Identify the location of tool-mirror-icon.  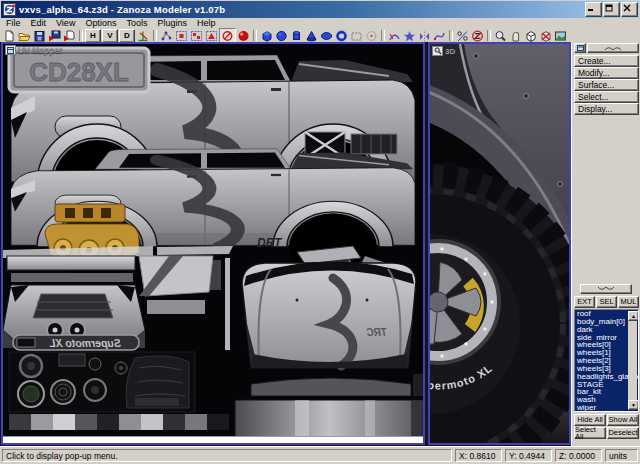
(424, 36).